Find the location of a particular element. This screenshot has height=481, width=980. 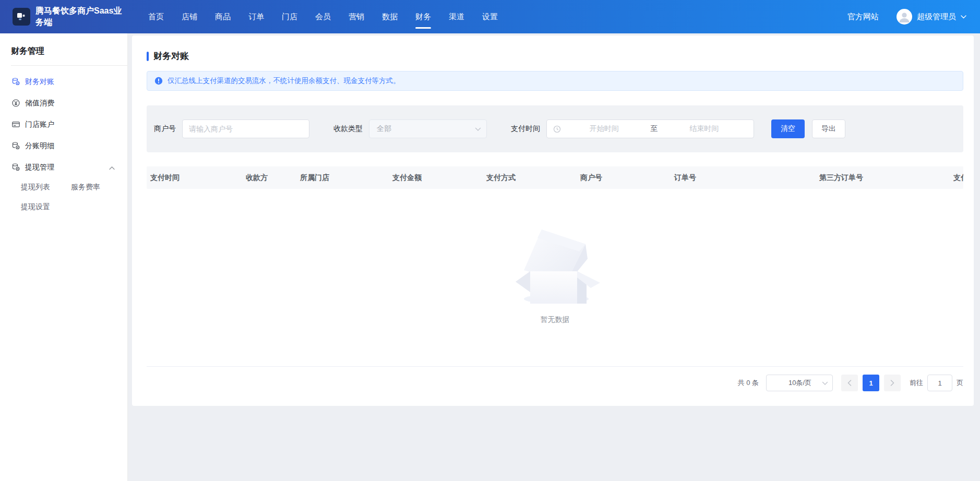

user-avatar-icon is located at coordinates (904, 17).